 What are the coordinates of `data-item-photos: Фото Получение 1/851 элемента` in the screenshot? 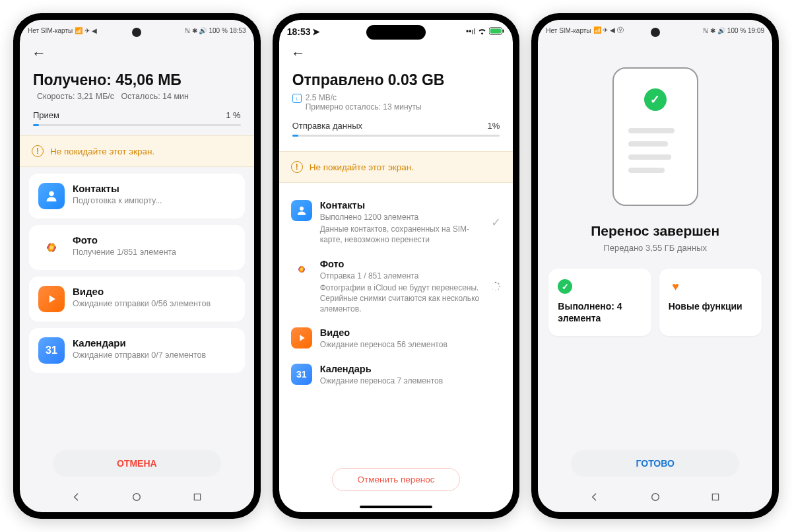 It's located at (137, 248).